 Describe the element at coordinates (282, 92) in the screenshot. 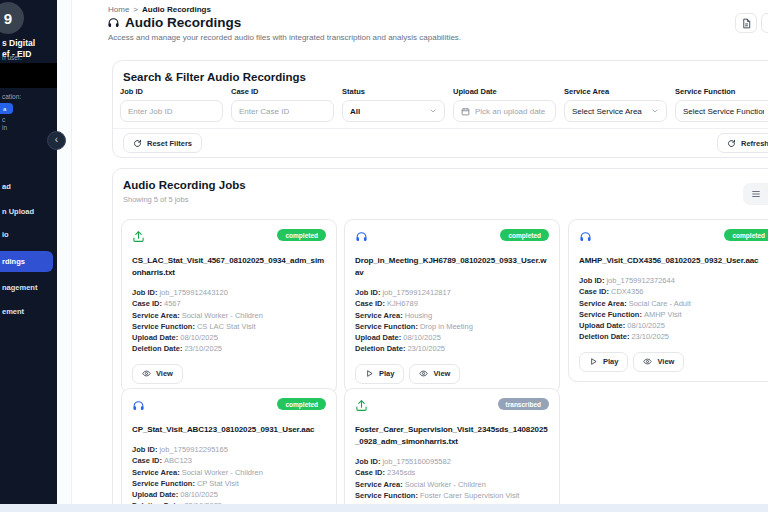

I see `case-id-label: Case ID` at that location.